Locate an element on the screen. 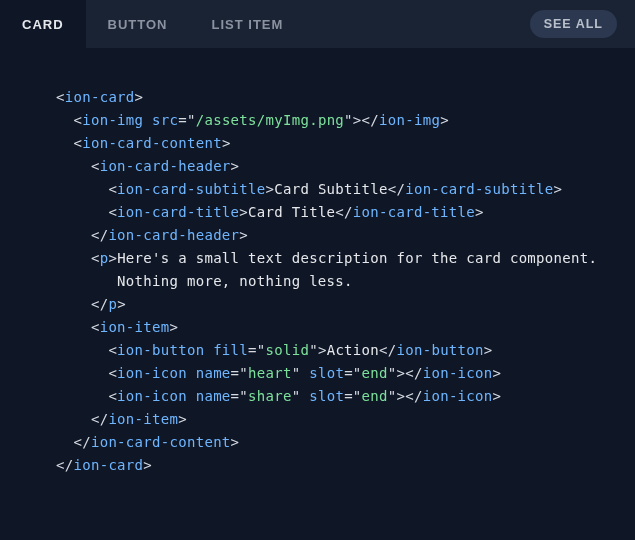  tab-card: CARD is located at coordinates (43, 24).